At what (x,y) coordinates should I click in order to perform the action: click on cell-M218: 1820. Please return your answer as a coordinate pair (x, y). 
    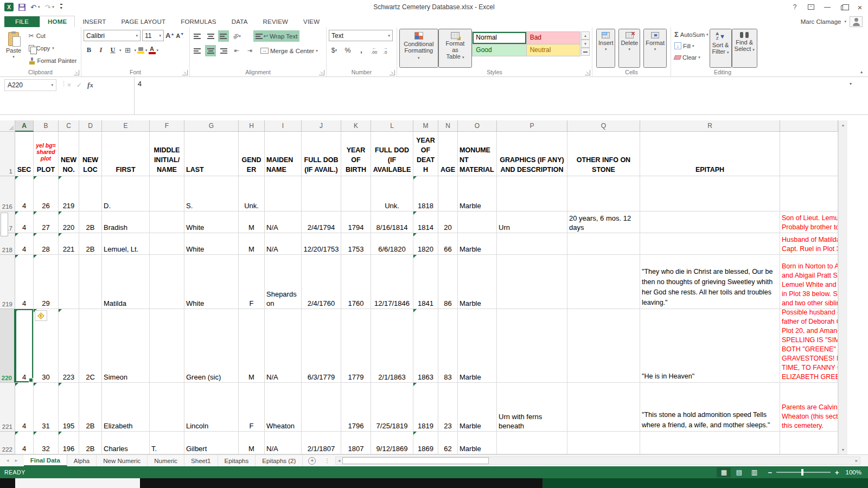
    Looking at the image, I should click on (426, 244).